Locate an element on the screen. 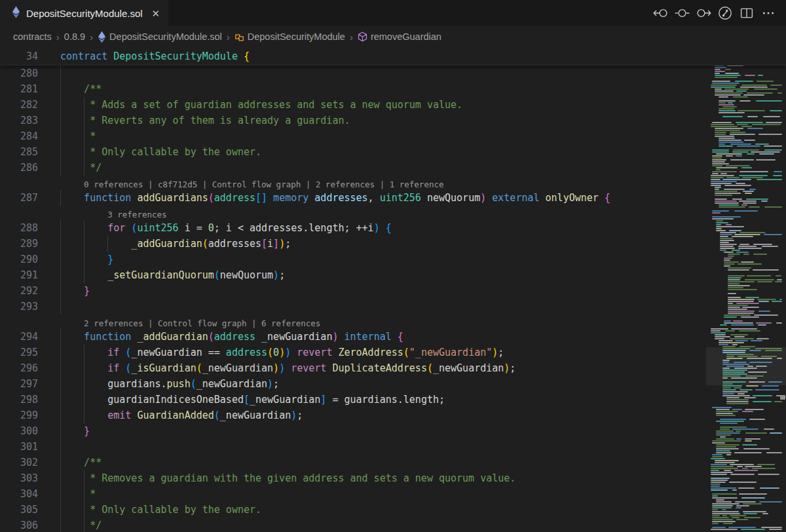 This screenshot has height=532, width=786. line-number: 287 is located at coordinates (19, 198).